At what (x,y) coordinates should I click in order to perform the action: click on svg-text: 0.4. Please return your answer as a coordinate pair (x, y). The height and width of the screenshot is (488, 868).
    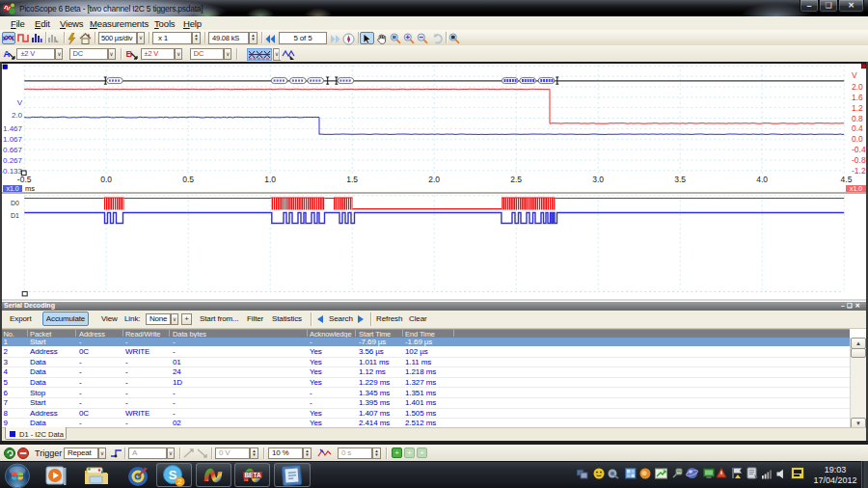
    Looking at the image, I should click on (857, 128).